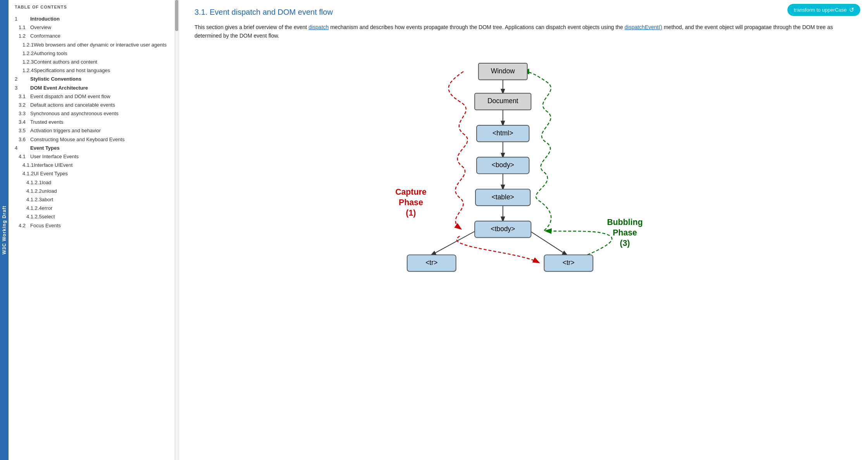 The image size is (868, 460). What do you see at coordinates (91, 217) in the screenshot?
I see `toc-item: 4.1.2.5select` at bounding box center [91, 217].